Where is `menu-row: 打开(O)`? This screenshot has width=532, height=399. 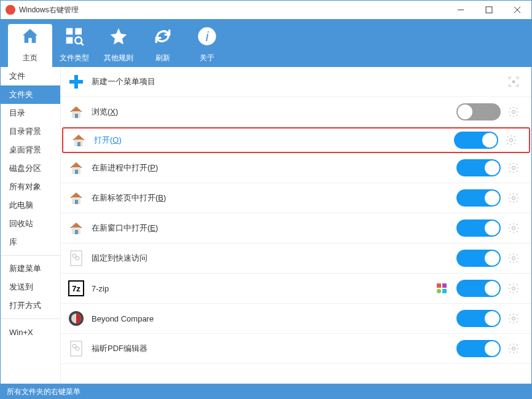
menu-row: 打开(O) is located at coordinates (296, 140).